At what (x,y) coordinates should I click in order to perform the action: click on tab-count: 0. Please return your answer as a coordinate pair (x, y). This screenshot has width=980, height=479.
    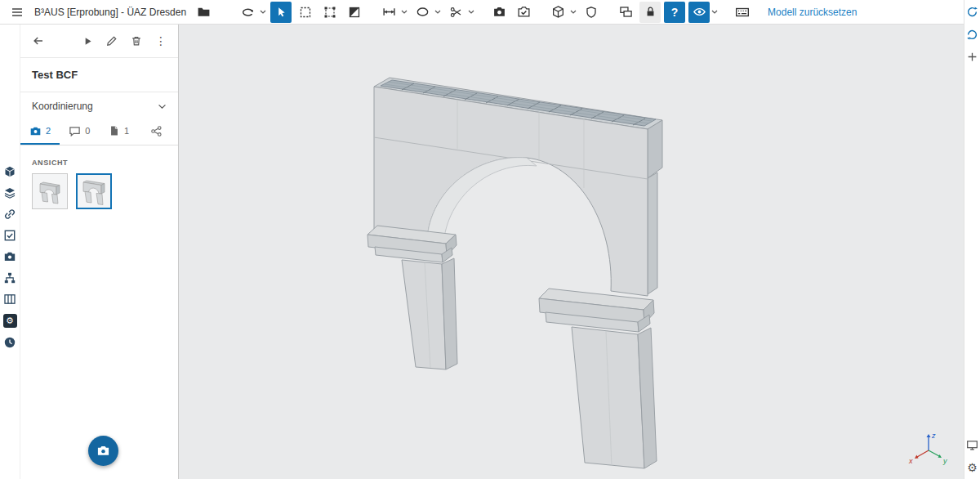
    Looking at the image, I should click on (87, 131).